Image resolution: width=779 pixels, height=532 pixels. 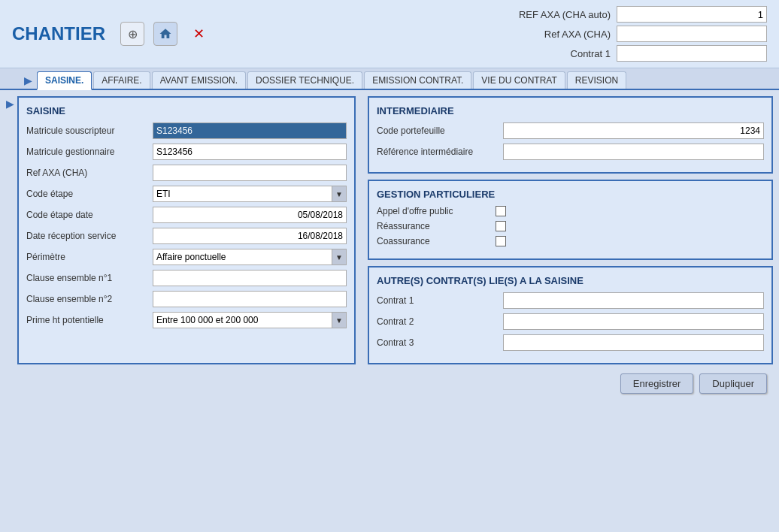 I want to click on tab-dossier-technique: DOSSIER TECHNIQUE., so click(x=305, y=80).